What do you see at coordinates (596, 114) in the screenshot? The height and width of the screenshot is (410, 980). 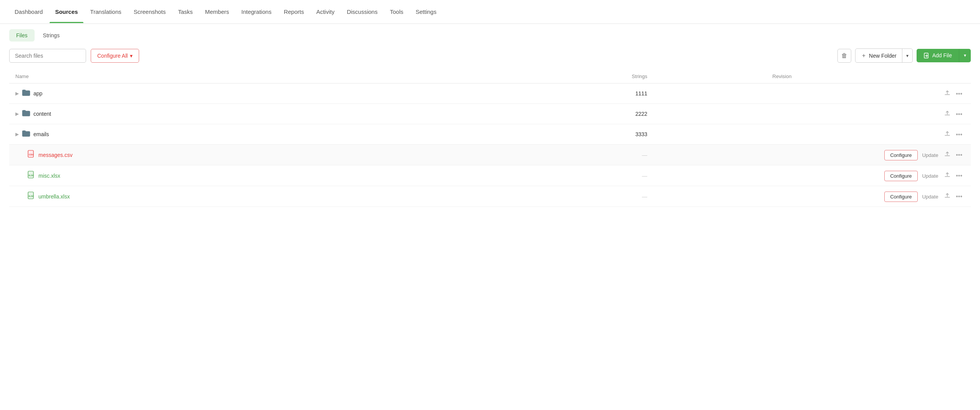 I see `folder-strings-count: 2222` at bounding box center [596, 114].